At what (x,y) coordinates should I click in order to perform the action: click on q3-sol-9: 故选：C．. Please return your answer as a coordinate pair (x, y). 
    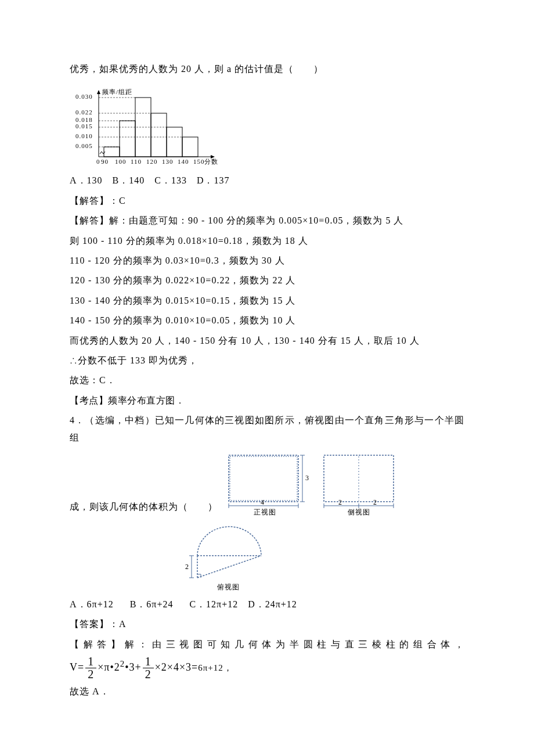
    Looking at the image, I should click on (267, 380).